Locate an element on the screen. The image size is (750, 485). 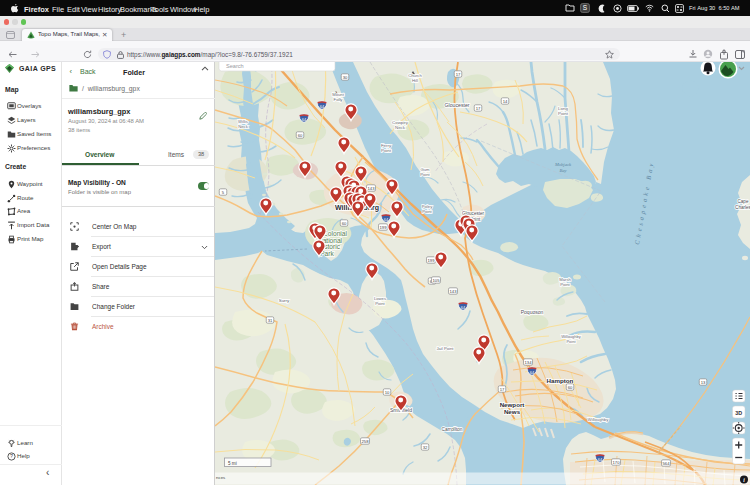
svg-text: 32 is located at coordinates (426, 448).